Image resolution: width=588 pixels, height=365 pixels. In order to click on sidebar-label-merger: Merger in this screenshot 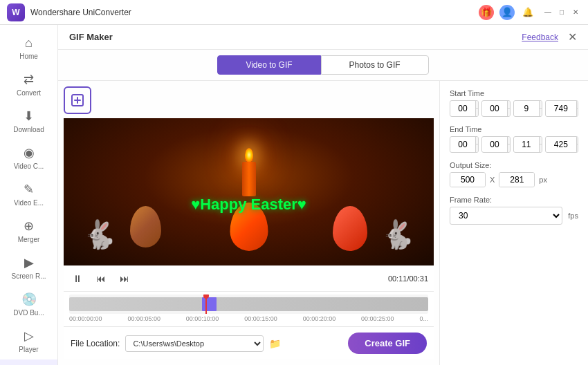, I will do `click(29, 240)`.